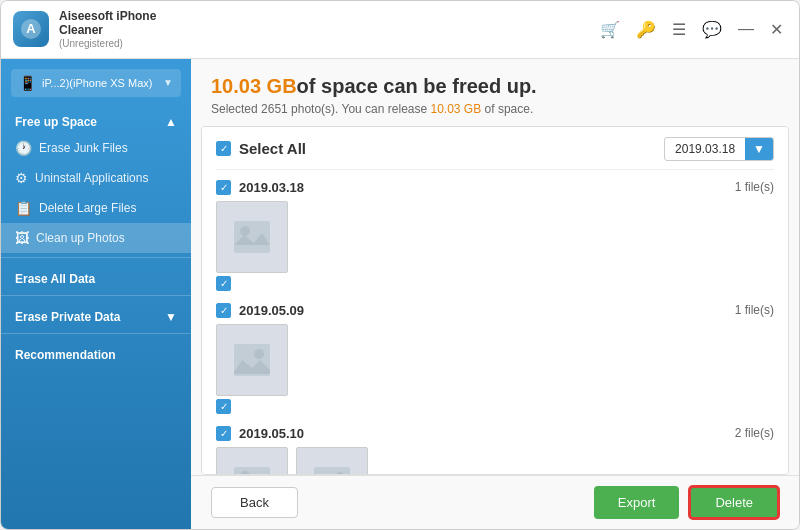  Describe the element at coordinates (754, 310) in the screenshot. I see `photo-group-2-count: 1 file(s)` at that location.